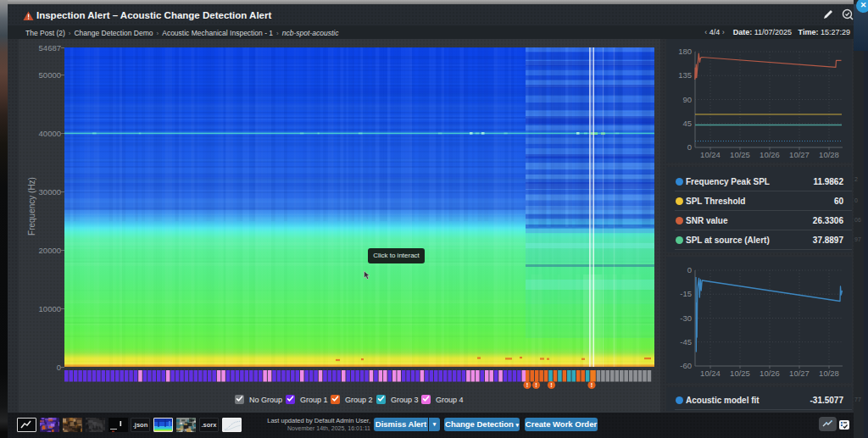  I want to click on svg-text: 45, so click(687, 124).